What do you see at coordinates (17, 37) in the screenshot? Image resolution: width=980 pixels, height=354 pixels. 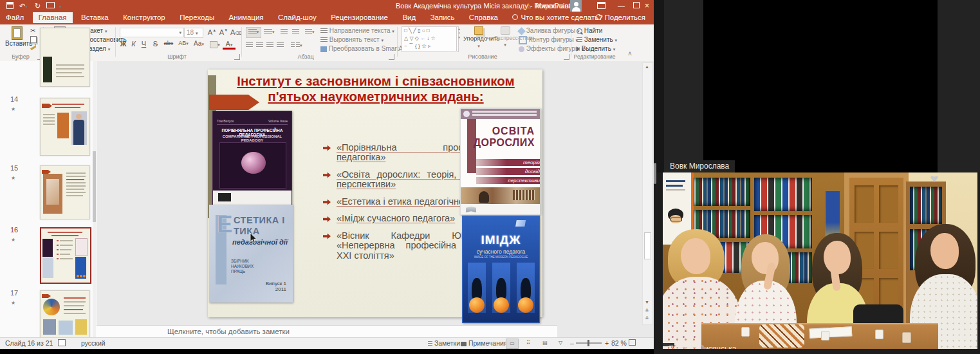 I see `paste-button: Вставить ▾` at bounding box center [17, 37].